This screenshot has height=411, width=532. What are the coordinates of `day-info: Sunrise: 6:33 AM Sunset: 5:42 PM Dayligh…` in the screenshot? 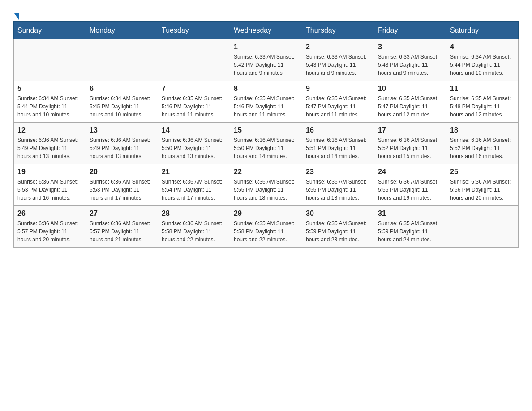 It's located at (266, 65).